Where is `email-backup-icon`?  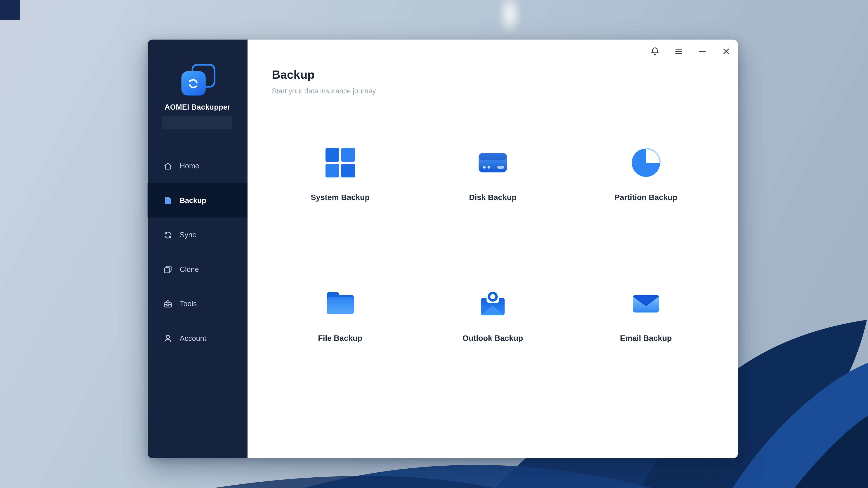 email-backup-icon is located at coordinates (646, 304).